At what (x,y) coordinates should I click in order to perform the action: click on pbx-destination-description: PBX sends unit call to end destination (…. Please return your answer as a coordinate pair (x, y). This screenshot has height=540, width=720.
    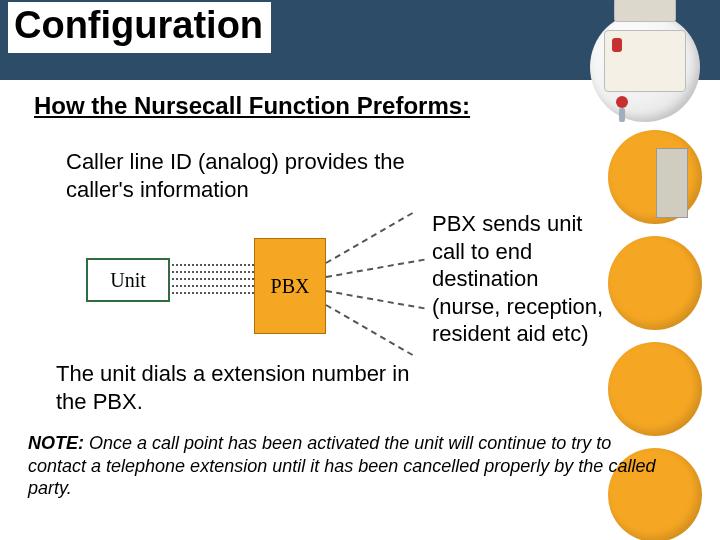
    Looking at the image, I should click on (522, 279).